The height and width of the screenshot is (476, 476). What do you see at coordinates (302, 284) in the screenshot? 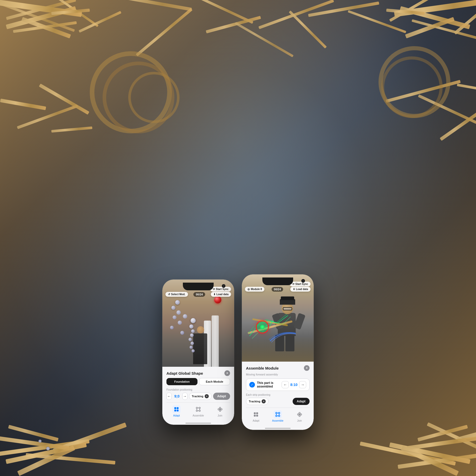
I see `phone2-sync-label: Start Sync` at bounding box center [302, 284].